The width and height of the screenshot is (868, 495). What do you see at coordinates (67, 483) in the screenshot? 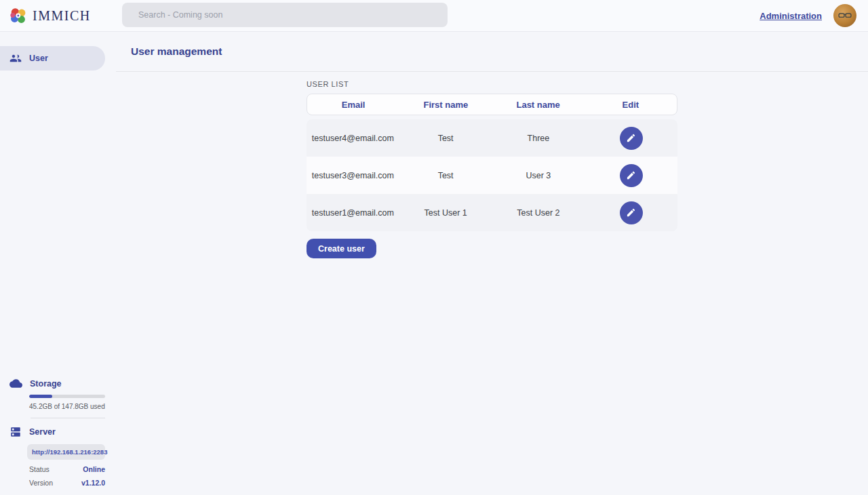
I see `server-version-row: Version v1.12.0` at bounding box center [67, 483].